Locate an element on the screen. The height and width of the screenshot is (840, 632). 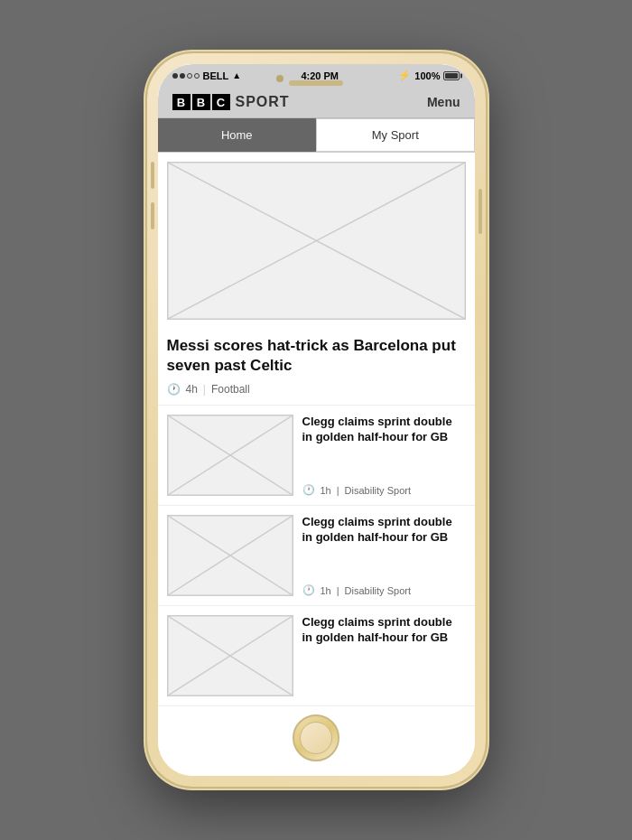
front-camera is located at coordinates (280, 79).